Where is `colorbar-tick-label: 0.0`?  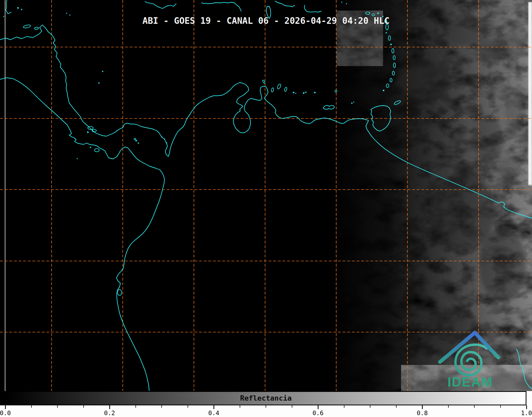
colorbar-tick-label: 0.0 is located at coordinates (5, 413).